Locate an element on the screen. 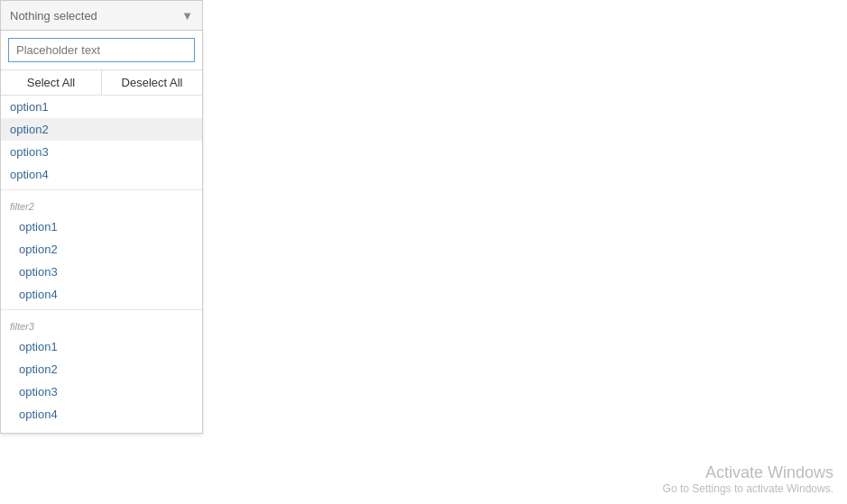 This screenshot has height=504, width=847. option-item-0-2: option3 is located at coordinates (101, 151).